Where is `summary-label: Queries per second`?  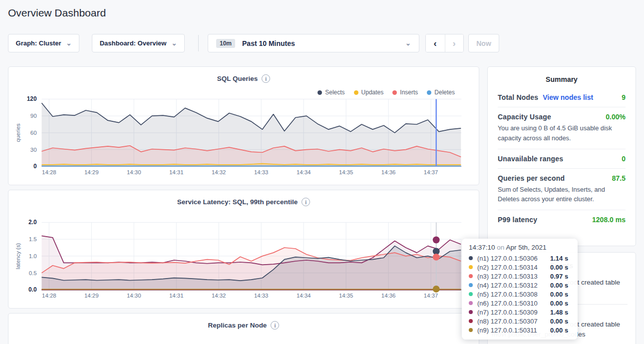
summary-label: Queries per second is located at coordinates (531, 178).